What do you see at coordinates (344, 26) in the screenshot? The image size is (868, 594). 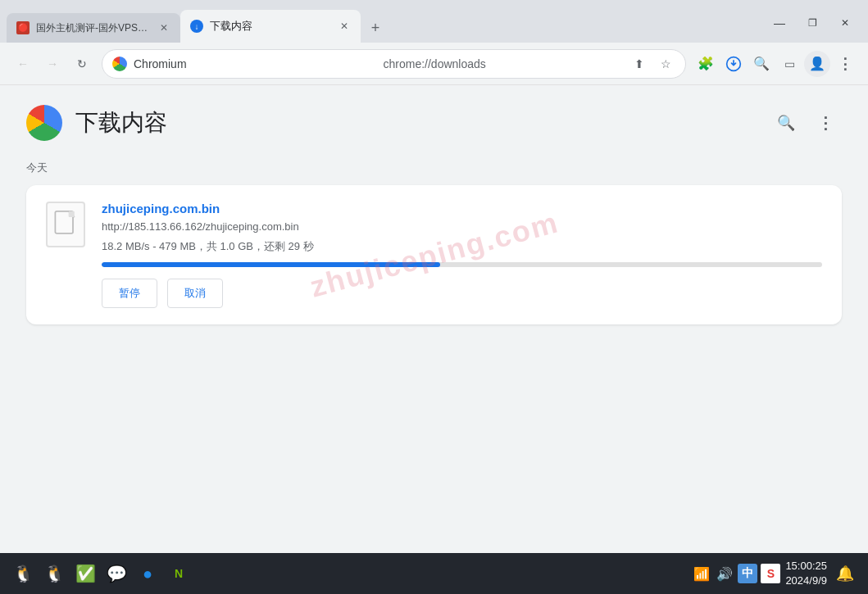 I see `active-tab-close: ✕` at bounding box center [344, 26].